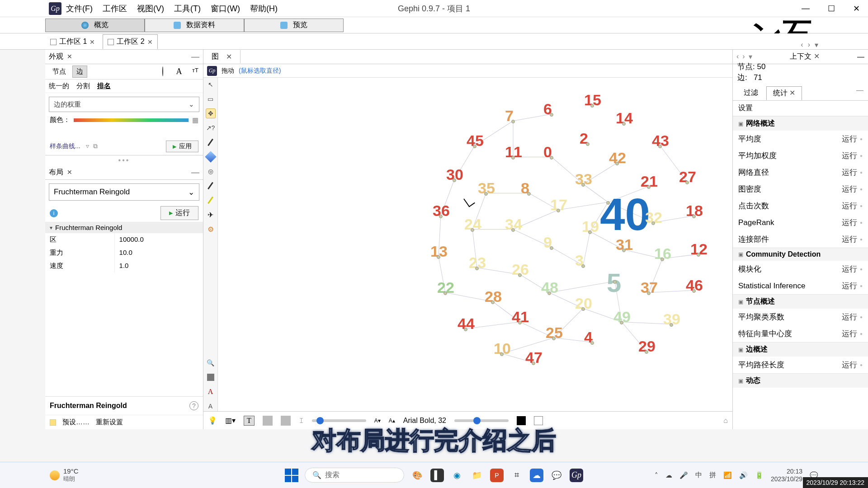  I want to click on ranking-partition-tab: 分割, so click(83, 86).